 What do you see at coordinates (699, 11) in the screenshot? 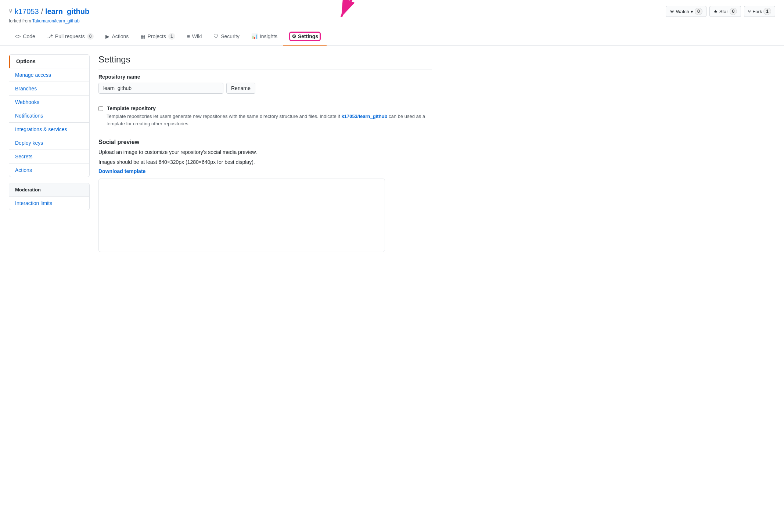
I see `watch-count: 0` at bounding box center [699, 11].